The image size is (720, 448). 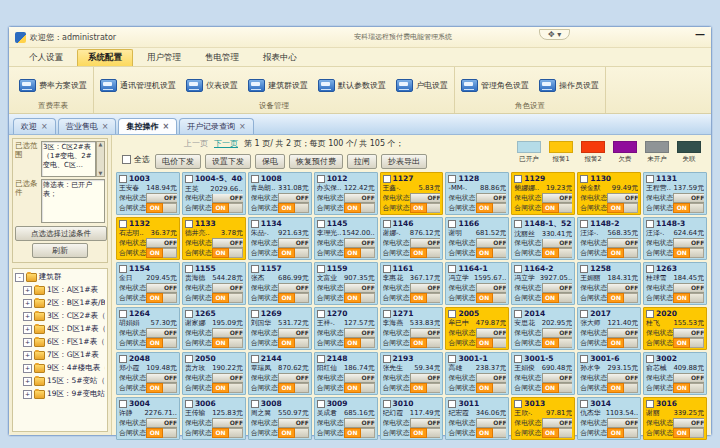 I want to click on next-page-link: 下一页, so click(x=226, y=144).